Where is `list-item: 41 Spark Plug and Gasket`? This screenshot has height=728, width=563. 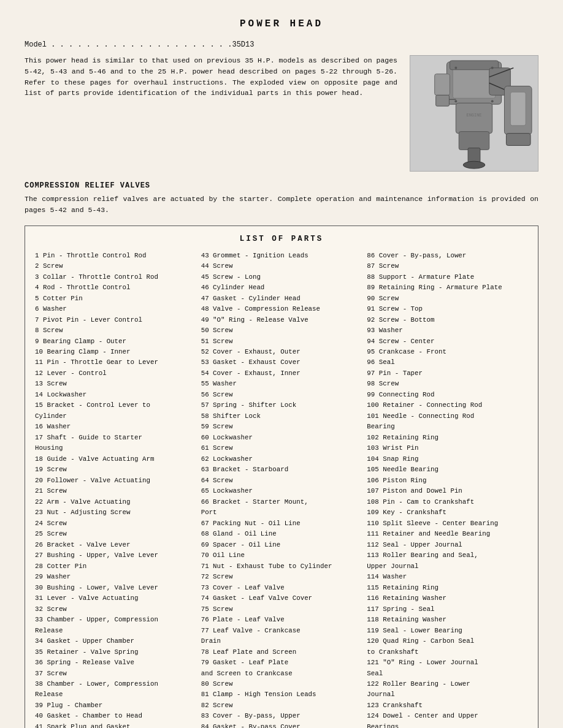 list-item: 41 Spark Plug and Gasket is located at coordinates (115, 725).